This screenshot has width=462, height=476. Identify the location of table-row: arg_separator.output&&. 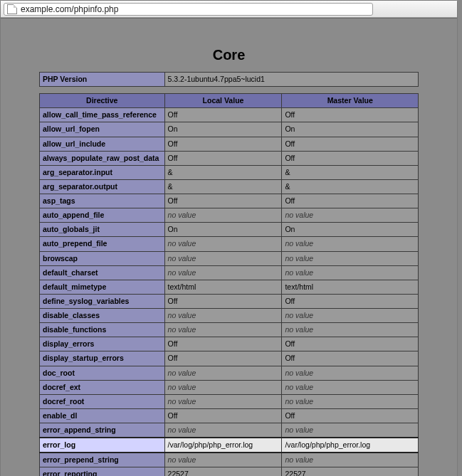
(229, 186).